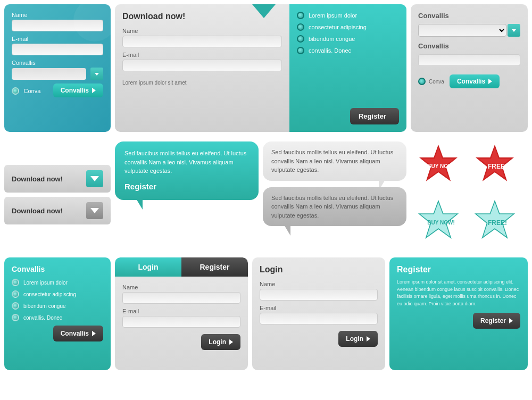 The image size is (532, 400). Describe the element at coordinates (202, 55) in the screenshot. I see `email-label-2: E-mail` at that location.